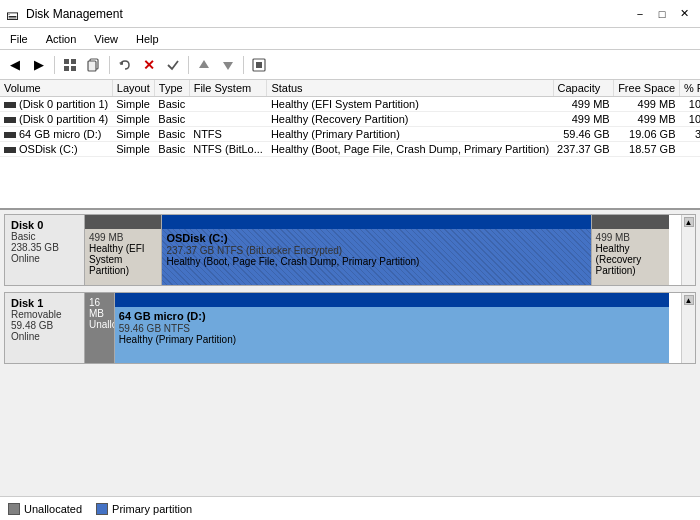  Describe the element at coordinates (228, 104) in the screenshot. I see `cell-fs` at that location.